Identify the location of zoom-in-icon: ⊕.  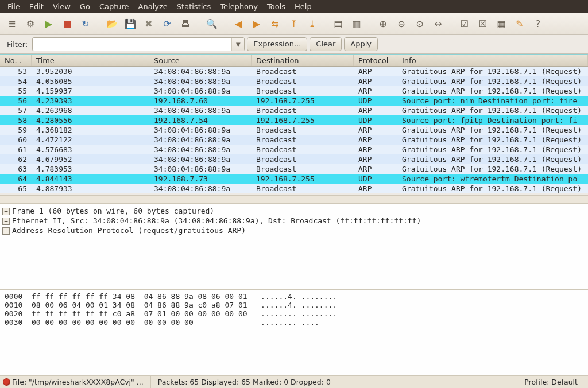
(383, 24).